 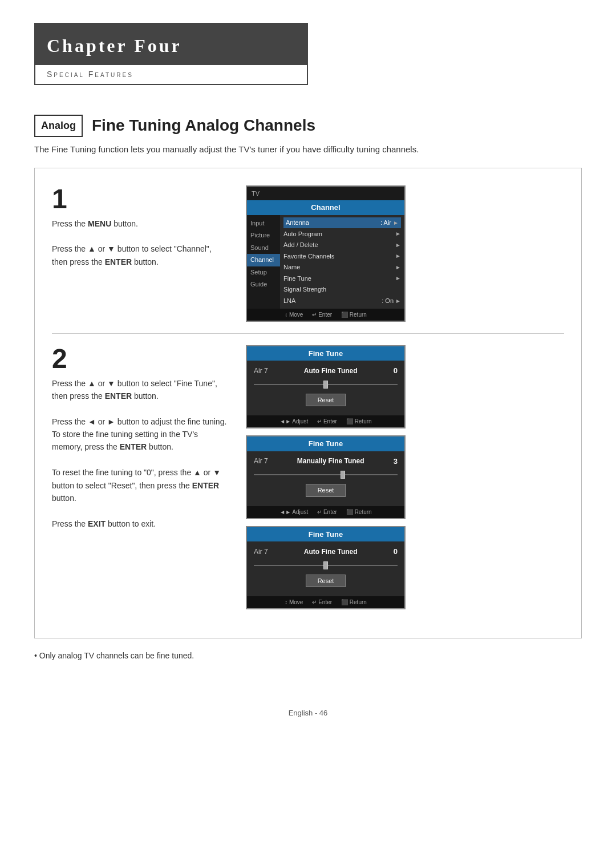 I want to click on fine-tune-body-3: Air 7 Auto Fine Tuned 0 Reset, so click(x=326, y=569).